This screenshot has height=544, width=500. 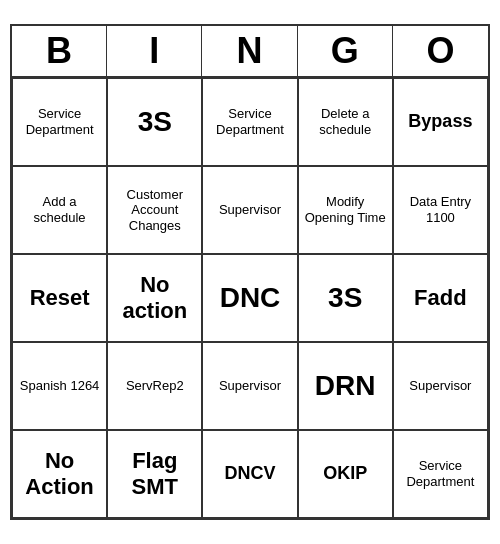 I want to click on bingo-cell-15: Spanish 1264, so click(x=60, y=386).